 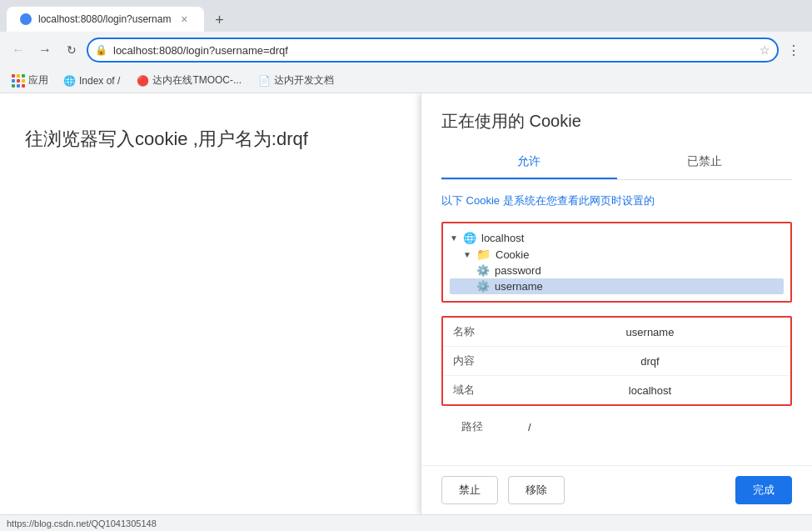 What do you see at coordinates (616, 270) in the screenshot?
I see `tree-item-password: ⚙️ password` at bounding box center [616, 270].